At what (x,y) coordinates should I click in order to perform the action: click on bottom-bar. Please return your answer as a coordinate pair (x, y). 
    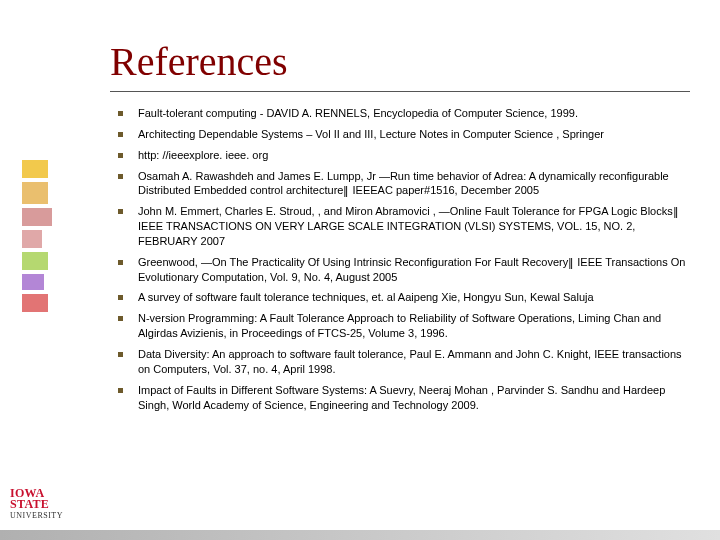
    Looking at the image, I should click on (360, 535).